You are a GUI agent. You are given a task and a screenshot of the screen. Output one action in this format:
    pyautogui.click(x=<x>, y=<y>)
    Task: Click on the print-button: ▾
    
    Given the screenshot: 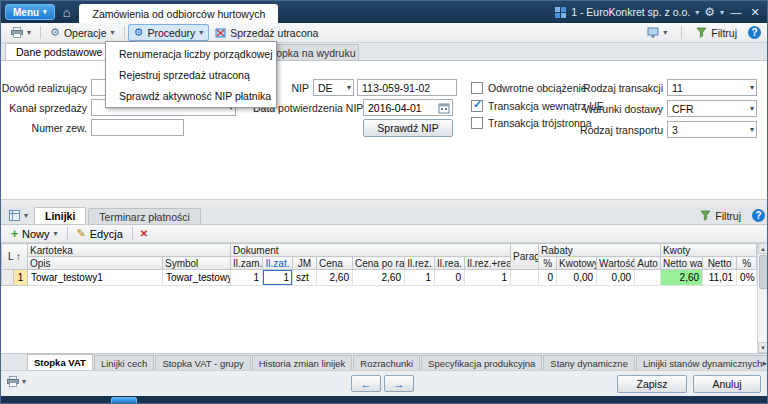 What is the action you would take?
    pyautogui.click(x=21, y=32)
    